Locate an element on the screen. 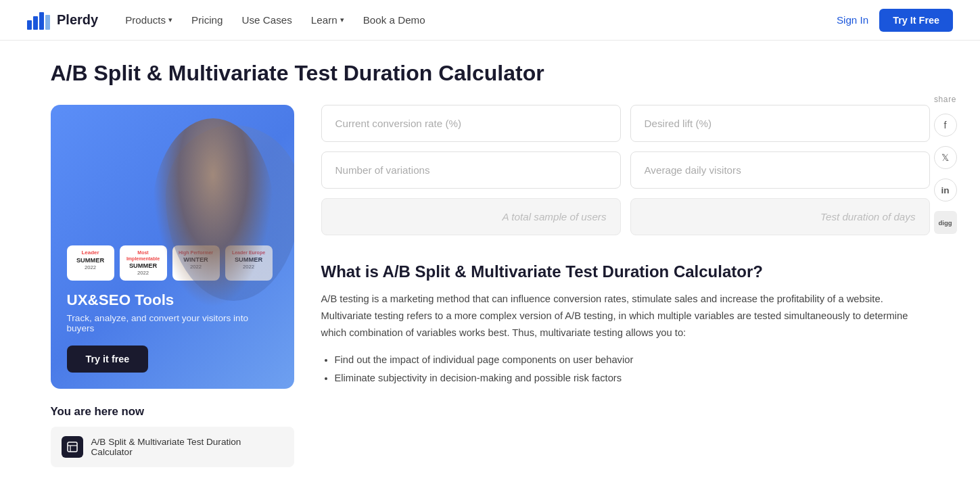  badge-leader: Leader SUMMER 2022 is located at coordinates (91, 263).